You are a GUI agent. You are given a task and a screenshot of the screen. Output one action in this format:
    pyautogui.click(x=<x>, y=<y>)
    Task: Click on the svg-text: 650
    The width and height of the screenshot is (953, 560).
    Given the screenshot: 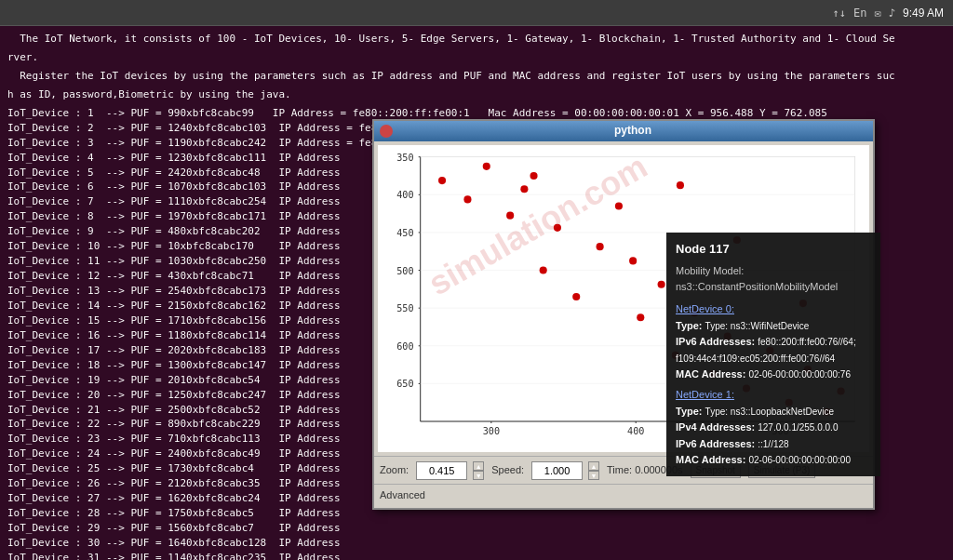 What is the action you would take?
    pyautogui.click(x=405, y=383)
    